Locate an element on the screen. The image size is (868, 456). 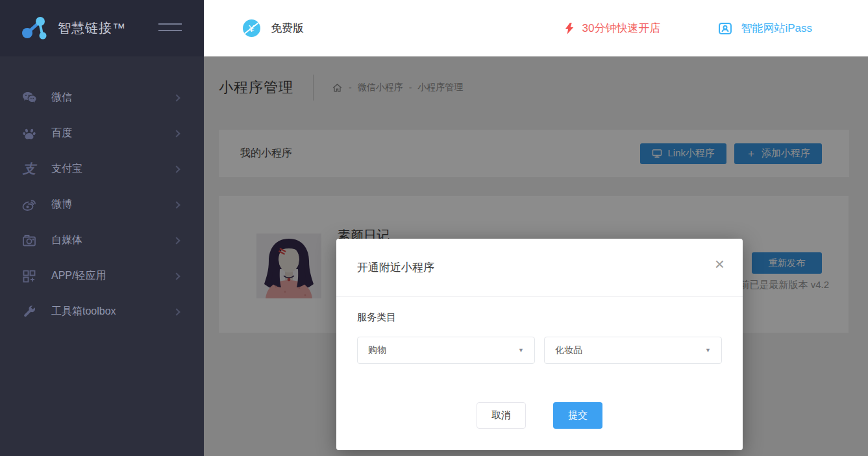
plan-label: 免费版 is located at coordinates (287, 29).